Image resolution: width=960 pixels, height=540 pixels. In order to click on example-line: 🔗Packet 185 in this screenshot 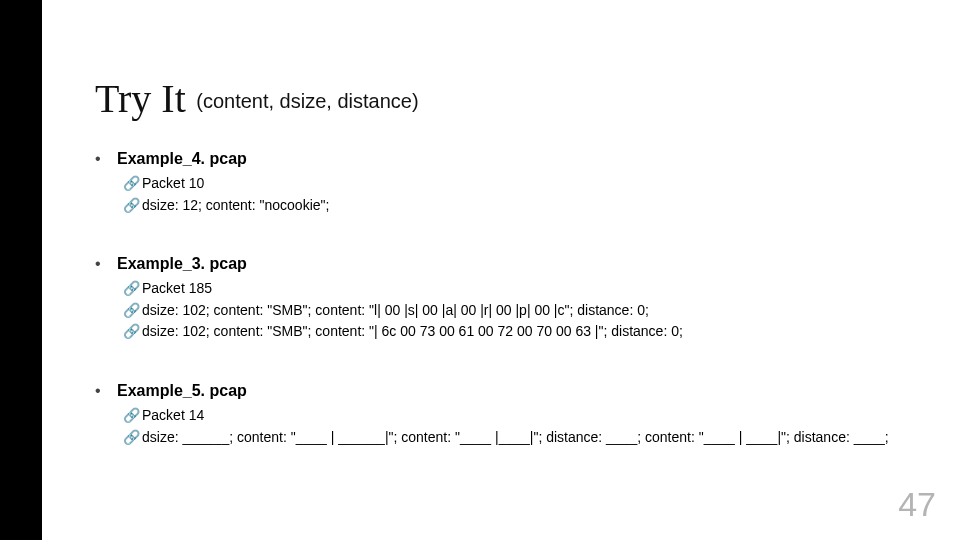, I will do `click(512, 289)`.